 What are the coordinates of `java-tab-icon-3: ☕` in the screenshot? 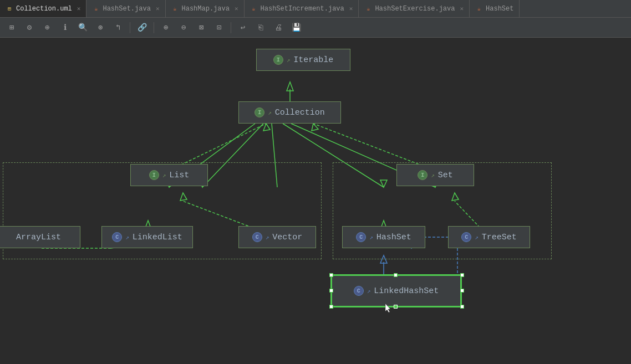 It's located at (254, 9).